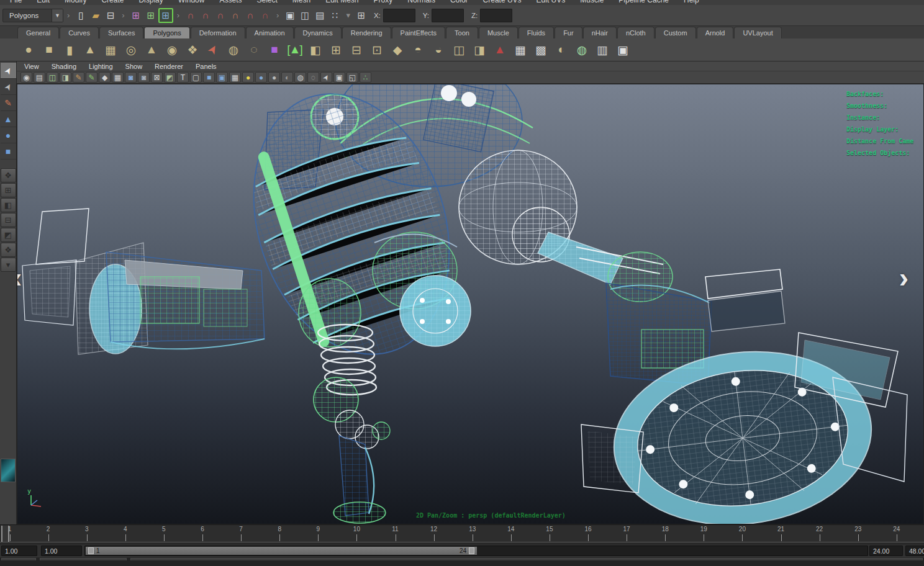  Describe the element at coordinates (438, 50) in the screenshot. I see `poly-boolean-difference-button: ◒` at that location.